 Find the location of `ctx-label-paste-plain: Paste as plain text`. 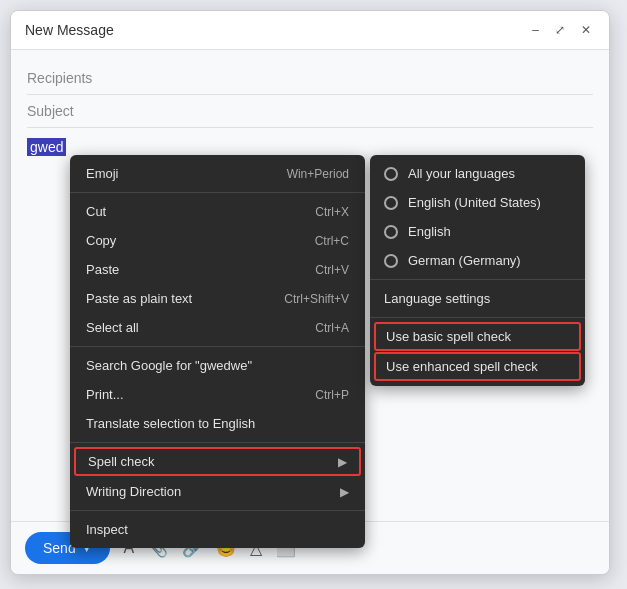

ctx-label-paste-plain: Paste as plain text is located at coordinates (139, 298).